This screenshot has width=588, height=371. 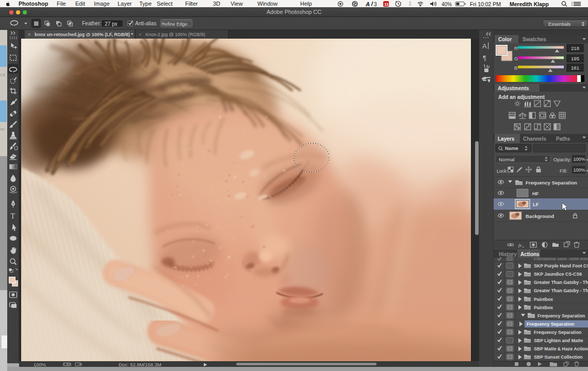 I want to click on svg-text: 181, so click(x=575, y=68).